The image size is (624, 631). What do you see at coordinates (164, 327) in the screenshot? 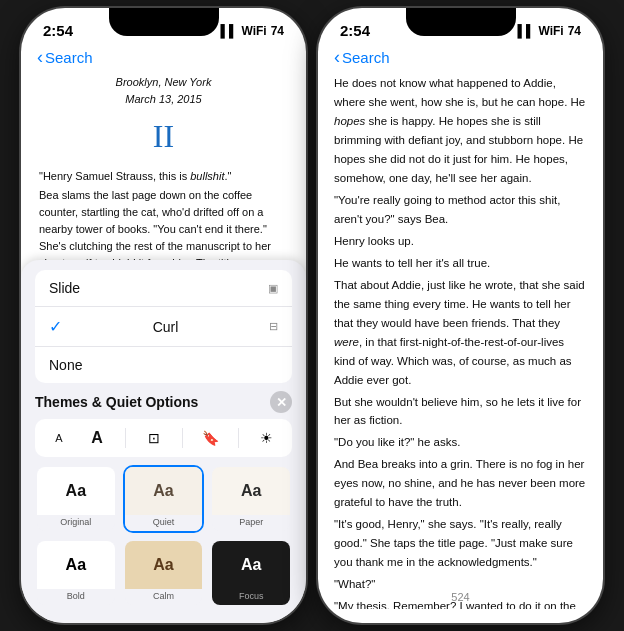
I see `slide-option-curl: ✓ Curl ⊟` at bounding box center [164, 327].